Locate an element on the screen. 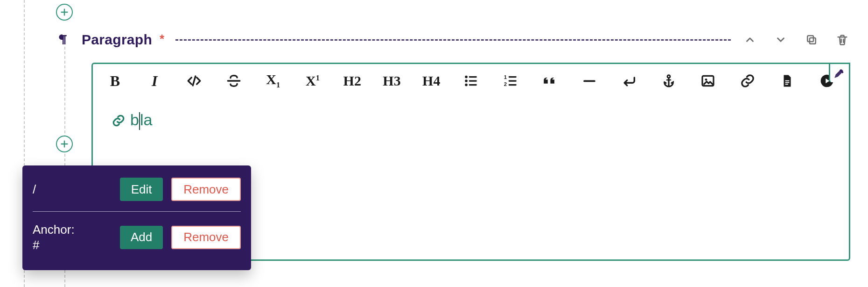 The height and width of the screenshot is (287, 868). anchor-button is located at coordinates (668, 81).